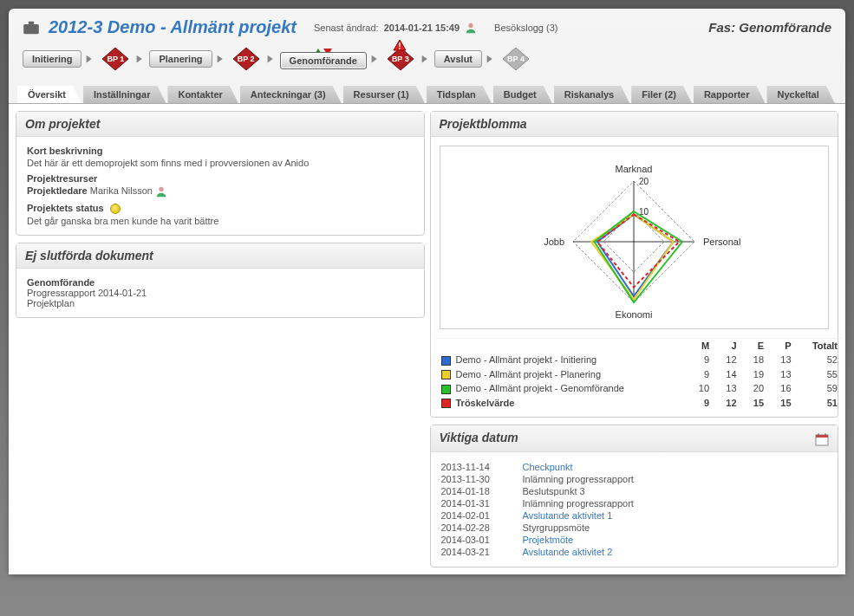 This screenshot has width=854, height=616. I want to click on date-row: 2013-11-14Checkpunkt, so click(635, 467).